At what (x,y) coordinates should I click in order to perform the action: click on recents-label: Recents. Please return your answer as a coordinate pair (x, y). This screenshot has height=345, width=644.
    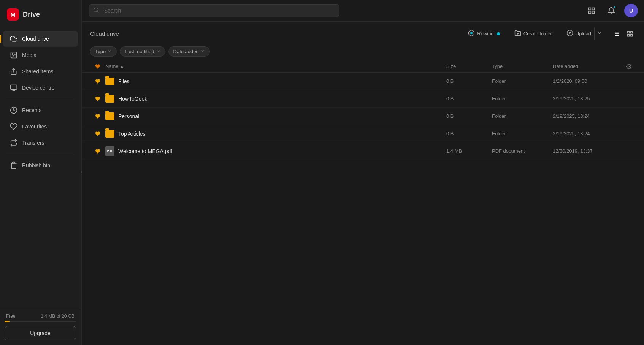
    Looking at the image, I should click on (32, 110).